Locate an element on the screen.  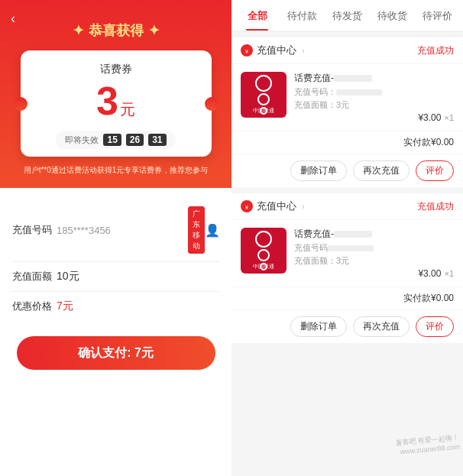
sparkle-right-icon: ✦ is located at coordinates (154, 31).